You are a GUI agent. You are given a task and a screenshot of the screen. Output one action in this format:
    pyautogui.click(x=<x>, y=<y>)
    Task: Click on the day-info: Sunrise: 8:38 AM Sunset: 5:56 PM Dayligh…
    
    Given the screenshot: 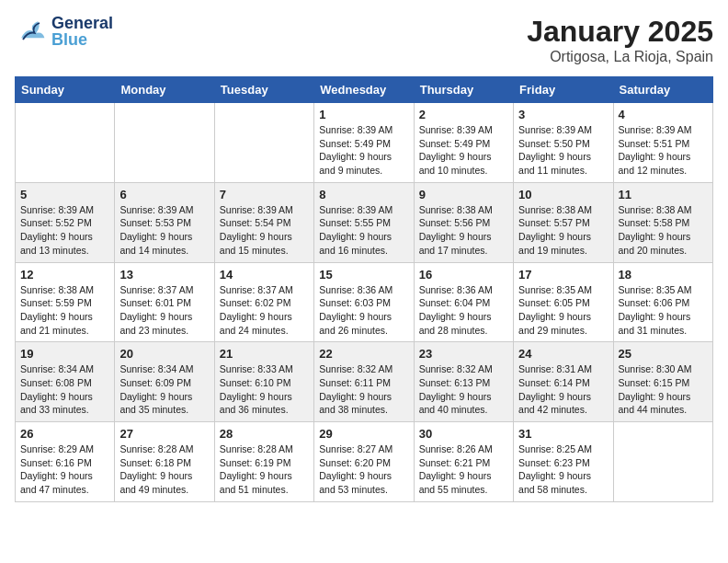 What is the action you would take?
    pyautogui.click(x=463, y=230)
    